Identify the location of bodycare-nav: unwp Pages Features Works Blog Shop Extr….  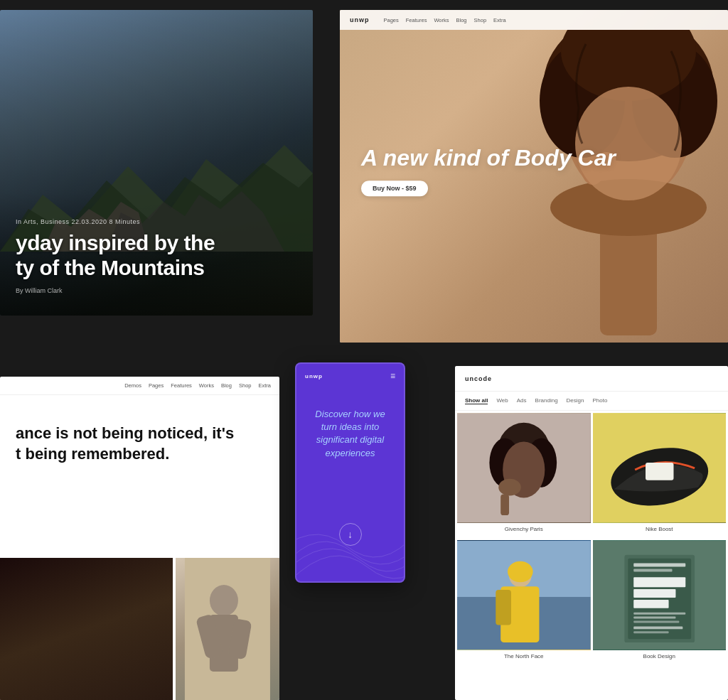
(534, 20).